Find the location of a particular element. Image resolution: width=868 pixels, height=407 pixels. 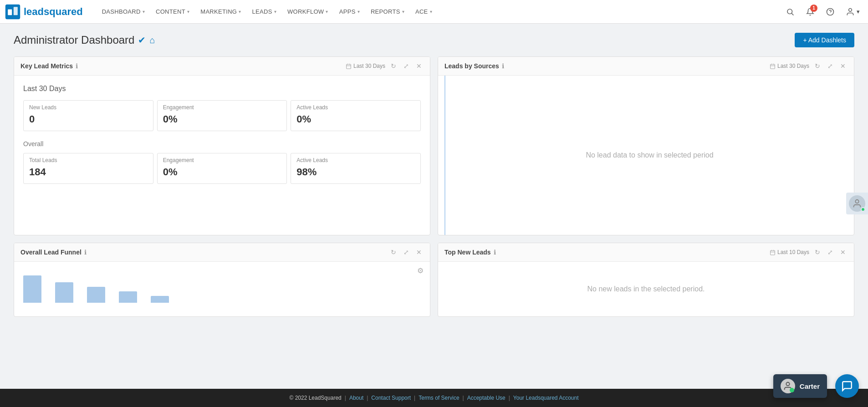

page-title: Administrator Dashboard is located at coordinates (74, 40).